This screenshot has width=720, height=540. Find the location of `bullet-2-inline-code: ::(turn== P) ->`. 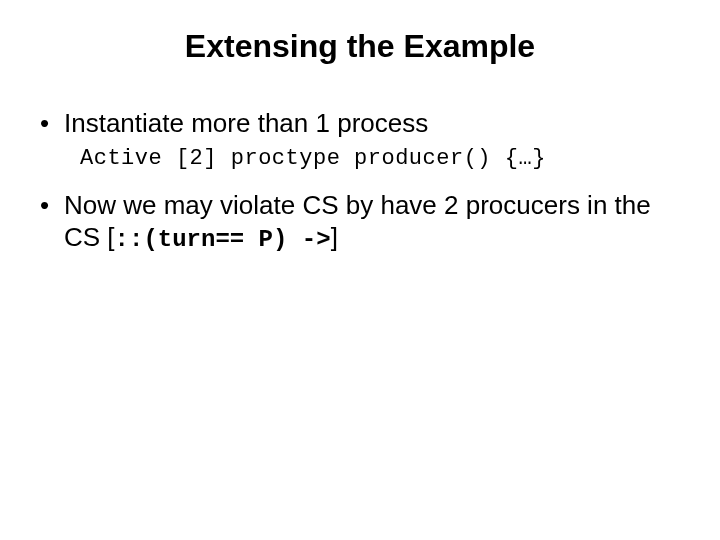

bullet-2-inline-code: ::(turn== P) -> is located at coordinates (223, 240).